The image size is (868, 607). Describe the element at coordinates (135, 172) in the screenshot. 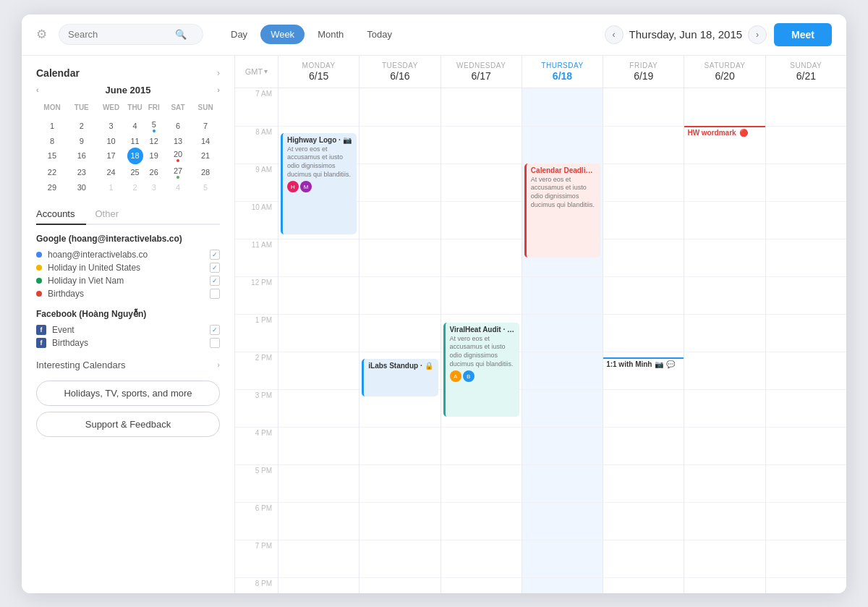

I see `cal-day: 25` at that location.